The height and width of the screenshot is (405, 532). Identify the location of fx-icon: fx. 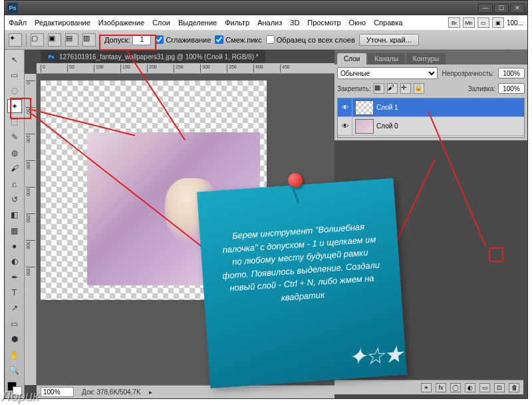
(441, 388).